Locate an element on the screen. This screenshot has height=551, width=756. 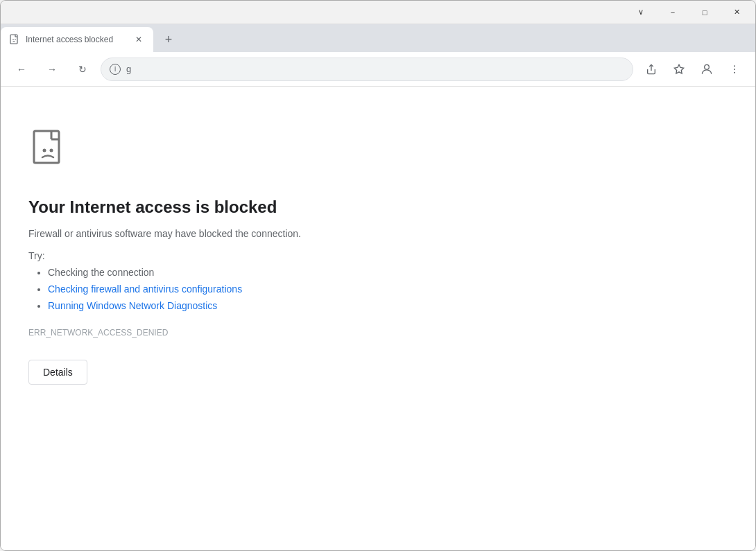
account-button is located at coordinates (707, 69).